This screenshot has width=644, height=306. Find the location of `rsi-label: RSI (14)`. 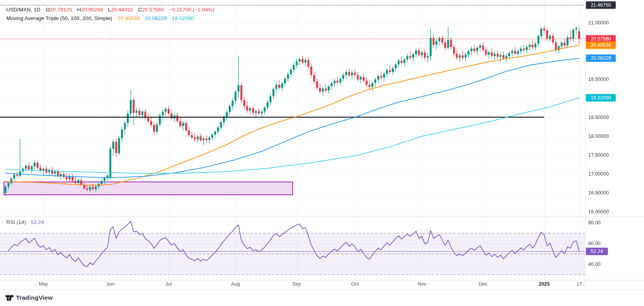

rsi-label: RSI (14) is located at coordinates (16, 222).